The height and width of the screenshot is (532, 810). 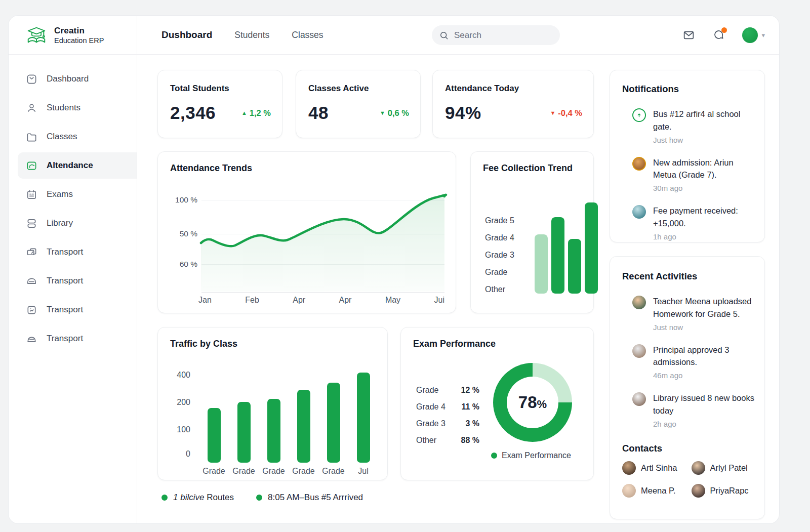 What do you see at coordinates (705, 140) in the screenshot?
I see `notification-time: Just how` at bounding box center [705, 140].